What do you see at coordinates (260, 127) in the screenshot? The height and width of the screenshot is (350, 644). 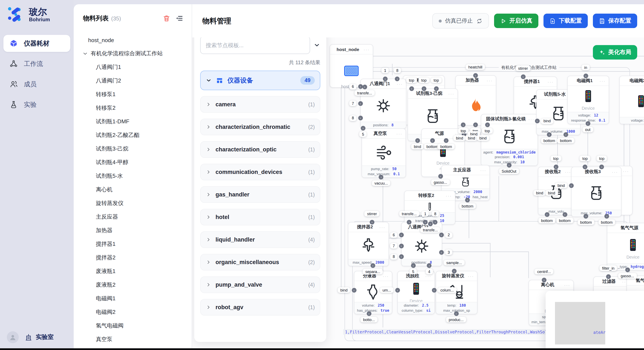 I see `category-row-characterization_chromatic: characterization_chromatic(2)` at bounding box center [260, 127].